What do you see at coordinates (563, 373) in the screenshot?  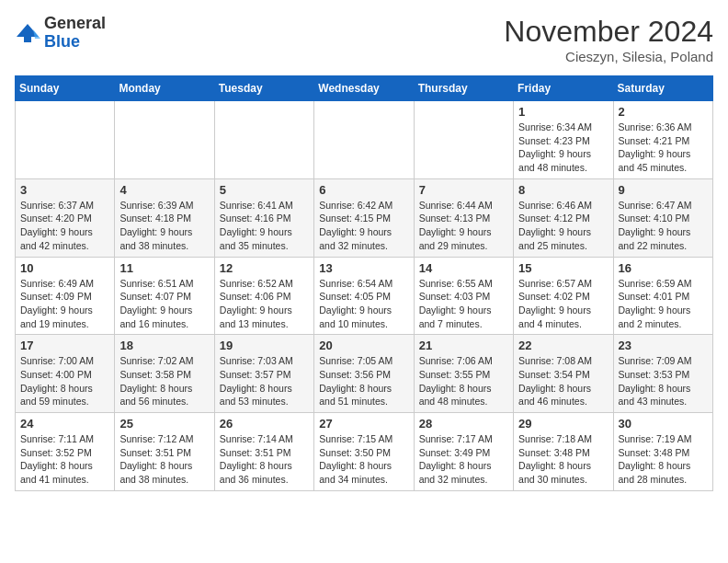 I see `calendar-cell: 22Sunrise: 7:08 AMSunset: 3:54 PMDayligh…` at bounding box center [563, 373].